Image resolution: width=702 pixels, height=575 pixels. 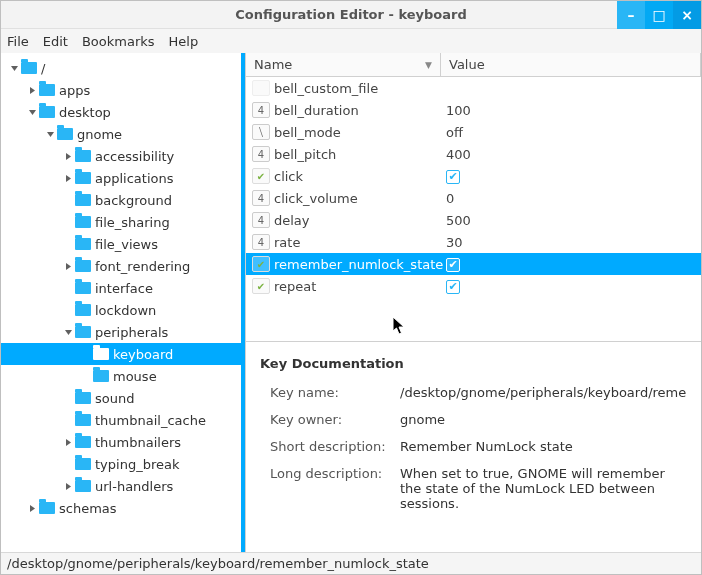 What do you see at coordinates (123, 244) in the screenshot?
I see `tree-item-file-views: file_views` at bounding box center [123, 244].